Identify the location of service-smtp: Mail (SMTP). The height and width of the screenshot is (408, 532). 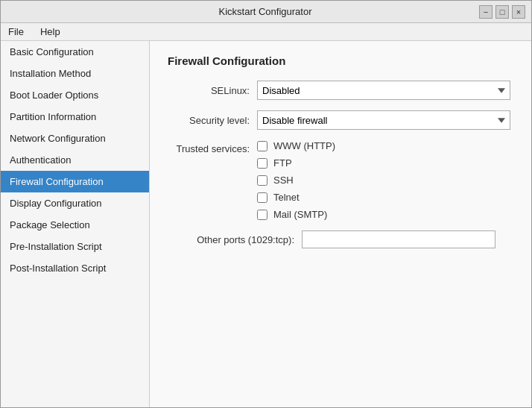
(297, 215).